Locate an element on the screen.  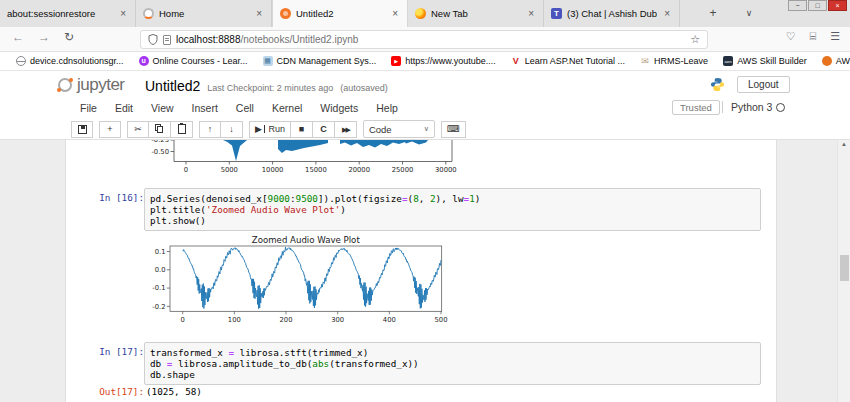
autosave-status: (autosaved) is located at coordinates (364, 88).